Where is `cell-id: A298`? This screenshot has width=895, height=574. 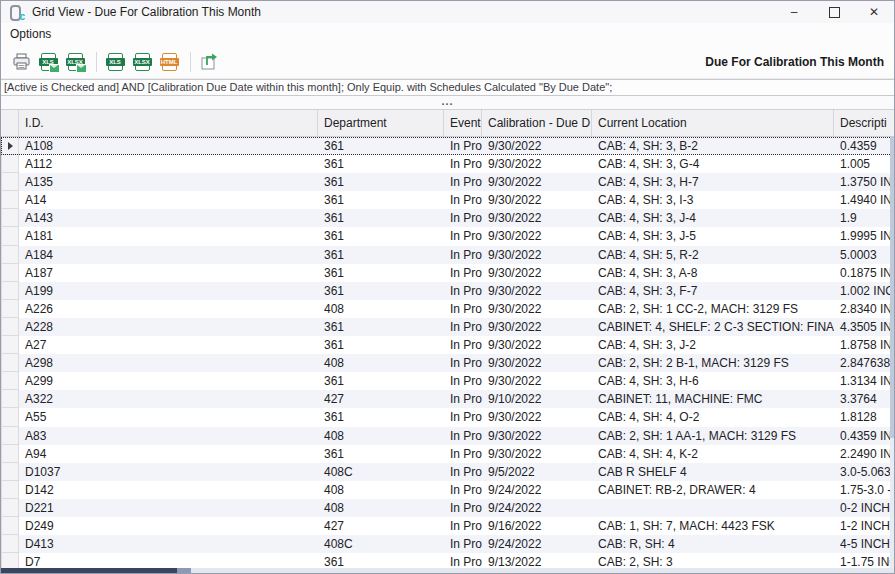
cell-id: A298 is located at coordinates (168, 363).